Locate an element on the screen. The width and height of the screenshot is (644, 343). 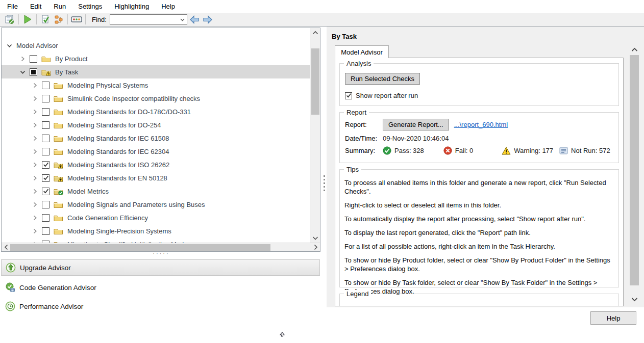
tree-vertical-scrollbar is located at coordinates (315, 136).